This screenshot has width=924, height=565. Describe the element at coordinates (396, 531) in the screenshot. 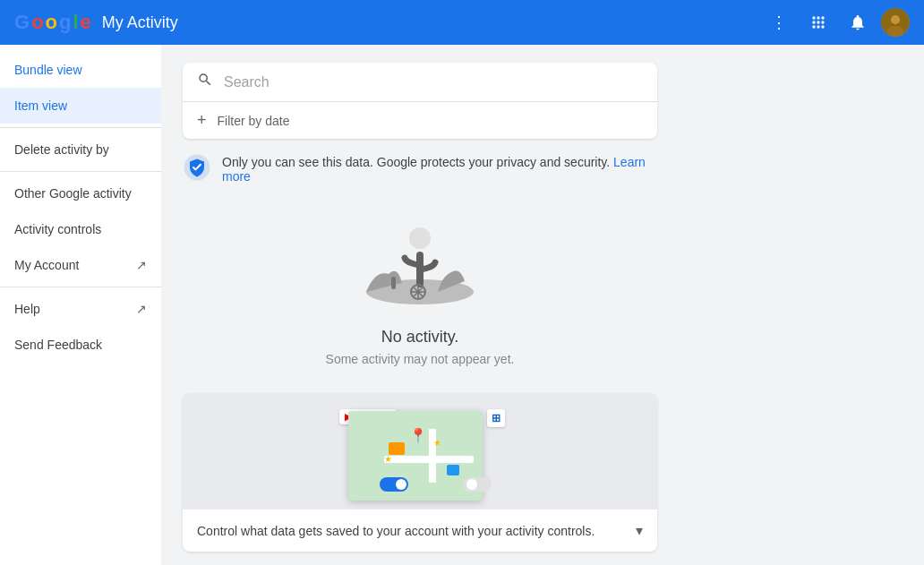

I see `activity-card-text: Control what data gets saved to your acc…` at that location.